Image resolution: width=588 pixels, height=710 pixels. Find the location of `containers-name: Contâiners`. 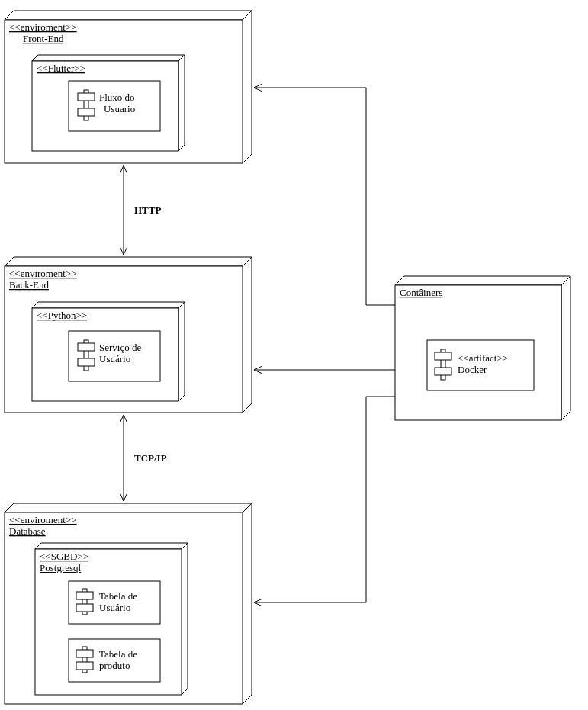

containers-name: Contâiners is located at coordinates (421, 293).